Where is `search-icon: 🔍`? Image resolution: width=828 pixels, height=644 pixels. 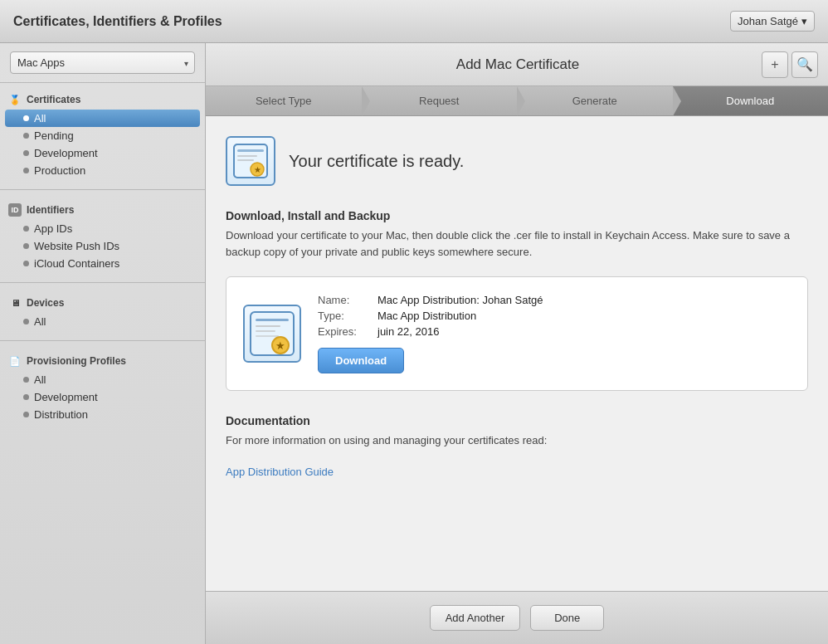
search-icon: 🔍 is located at coordinates (805, 65).